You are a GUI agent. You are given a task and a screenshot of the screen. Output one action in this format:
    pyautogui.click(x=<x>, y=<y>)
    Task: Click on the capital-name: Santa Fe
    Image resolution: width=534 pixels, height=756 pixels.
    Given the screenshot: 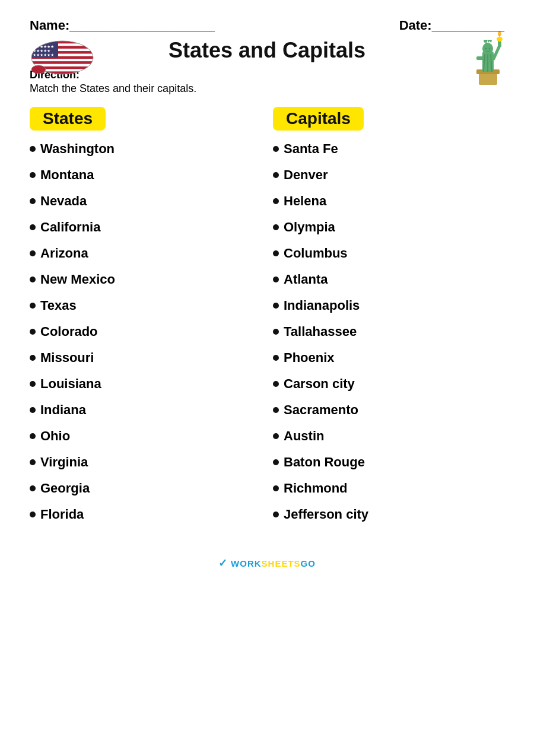 What is the action you would take?
    pyautogui.click(x=311, y=149)
    